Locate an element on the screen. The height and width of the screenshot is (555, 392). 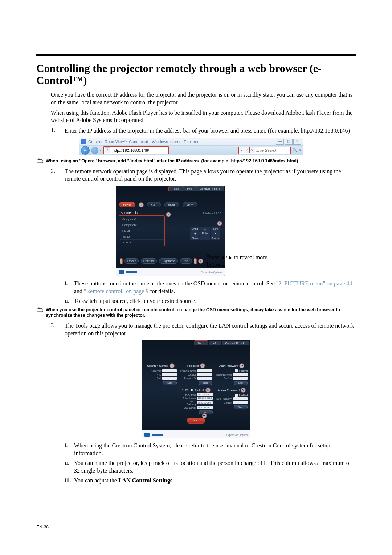
window-close-button: ✕ is located at coordinates (297, 142).